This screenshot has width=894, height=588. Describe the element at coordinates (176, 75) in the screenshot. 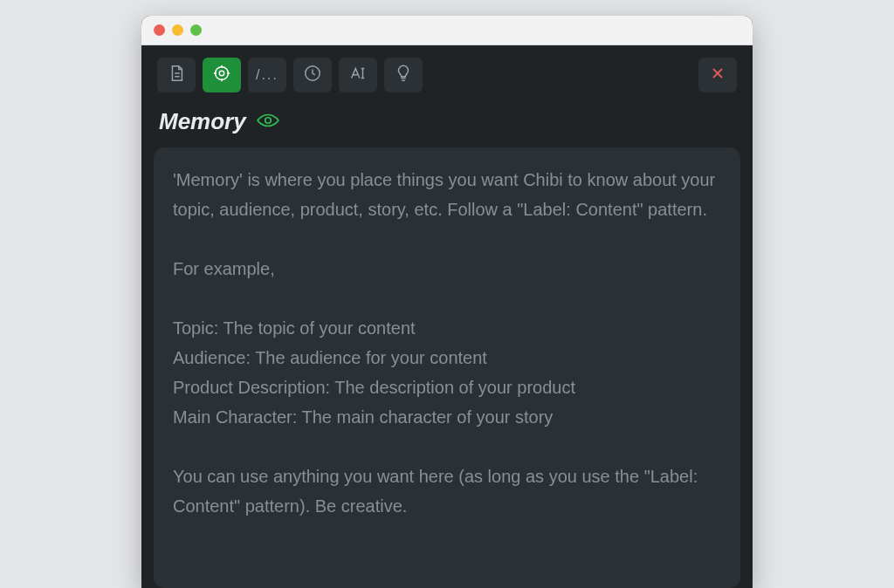

I see `document-tab` at that location.